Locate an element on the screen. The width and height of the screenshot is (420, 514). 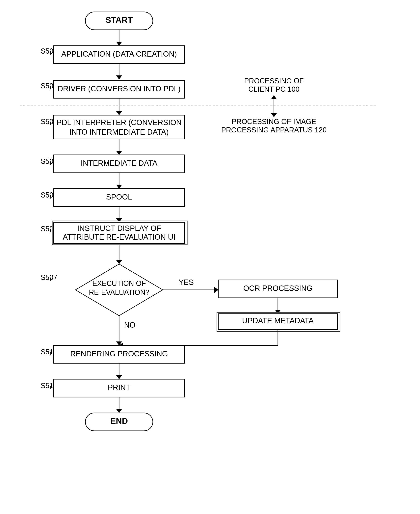
no-label: NO is located at coordinates (130, 325).